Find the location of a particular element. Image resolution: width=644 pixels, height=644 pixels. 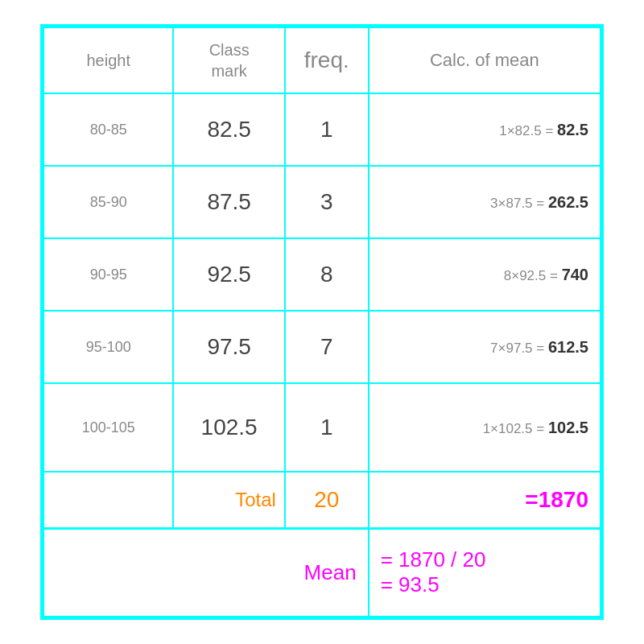

table-row: 85-90 87.5 3 3×87.5 = 262.5 is located at coordinates (322, 202).